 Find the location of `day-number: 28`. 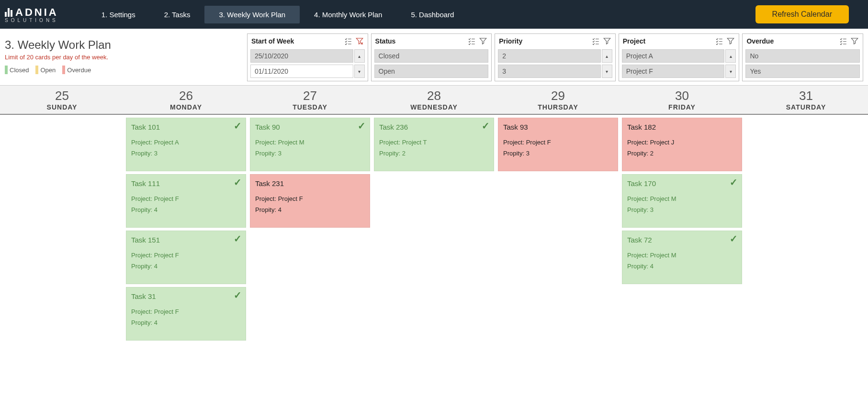

day-number: 28 is located at coordinates (434, 96).